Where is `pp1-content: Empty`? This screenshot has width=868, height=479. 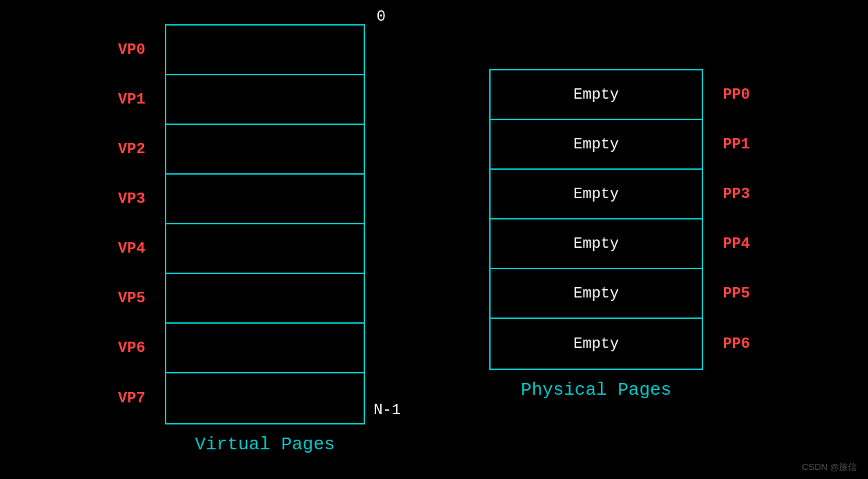
pp1-content: Empty is located at coordinates (596, 145).